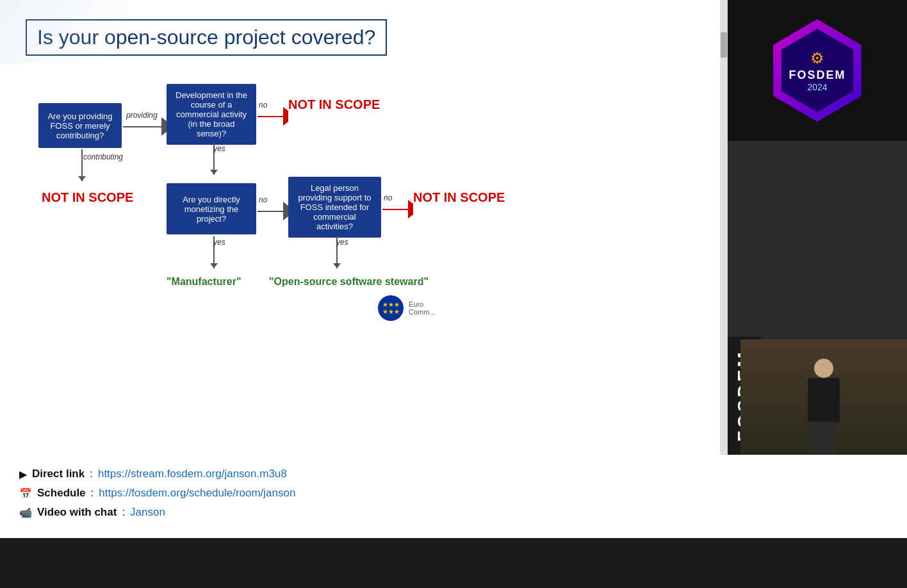  Describe the element at coordinates (389, 209) in the screenshot. I see `red-line3` at that location.